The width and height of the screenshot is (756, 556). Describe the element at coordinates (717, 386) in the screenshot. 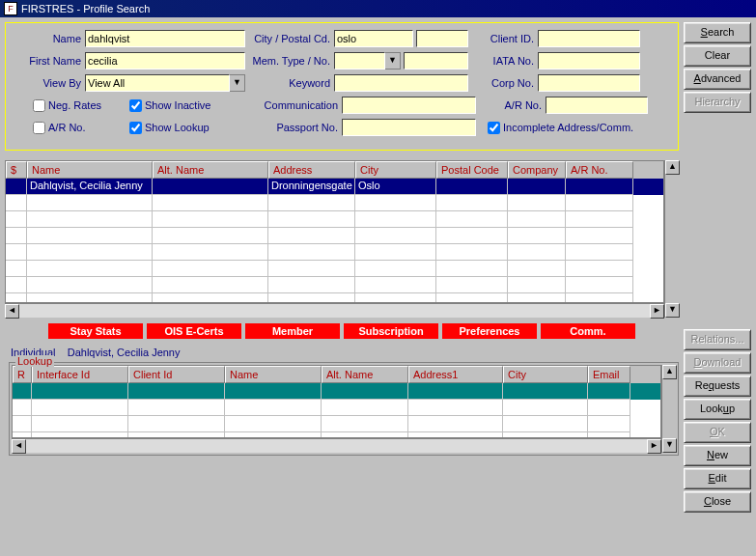

I see `requests-button: Requests` at that location.